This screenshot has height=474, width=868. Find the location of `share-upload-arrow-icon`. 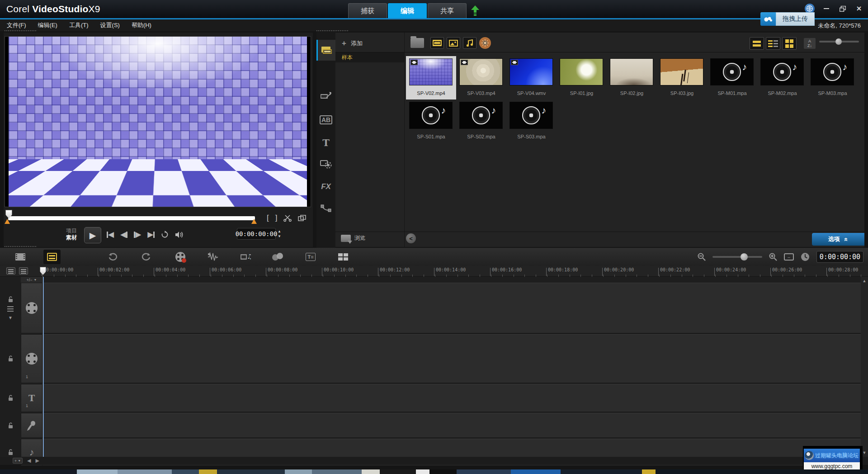

share-upload-arrow-icon is located at coordinates (475, 11).